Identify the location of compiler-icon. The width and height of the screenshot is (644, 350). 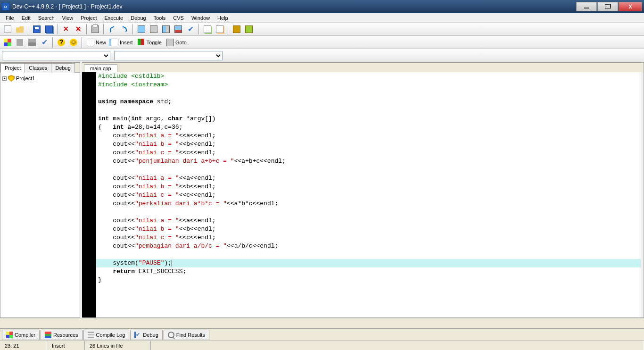
(9, 335).